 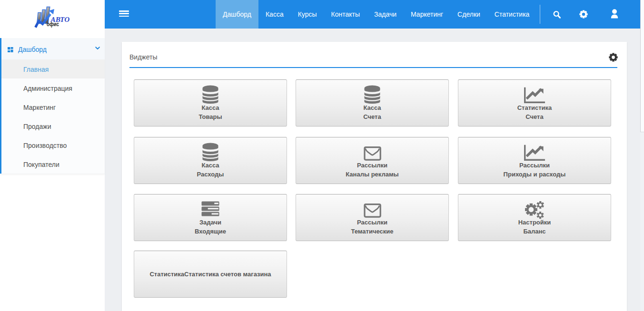 I want to click on svg-text: офис, so click(x=53, y=24).